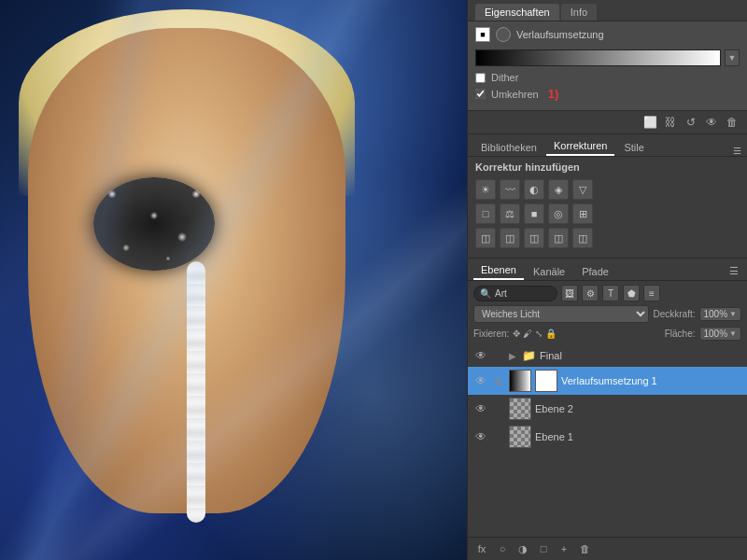 Image resolution: width=747 pixels, height=560 pixels. What do you see at coordinates (607, 437) in the screenshot?
I see `layer-item-ebene1: 👁 Ebene 1` at bounding box center [607, 437].